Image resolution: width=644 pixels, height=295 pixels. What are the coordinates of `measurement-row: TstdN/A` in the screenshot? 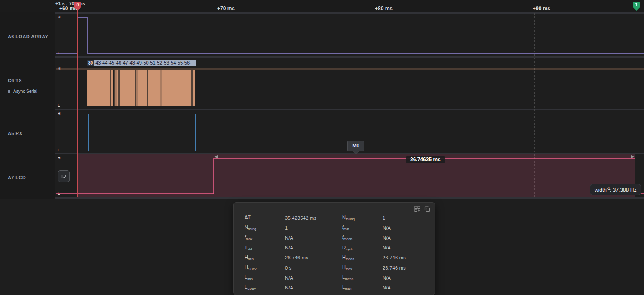 It's located at (292, 248).